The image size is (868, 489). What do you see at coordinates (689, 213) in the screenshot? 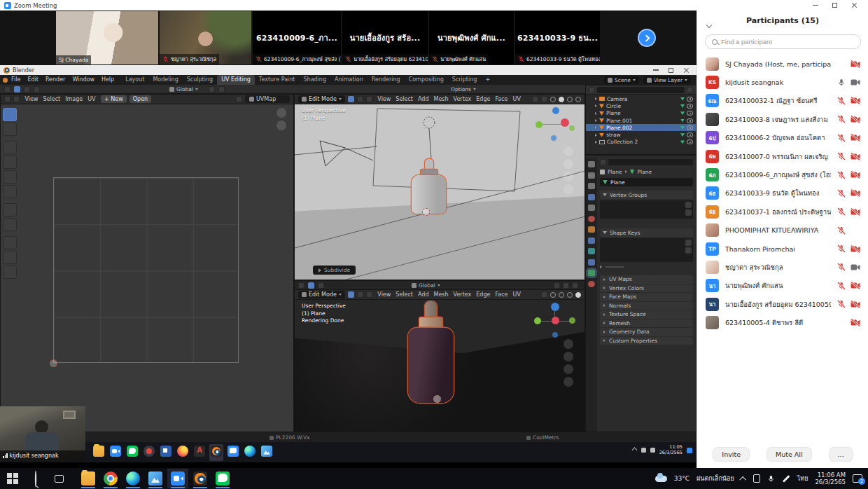
I see `remove-icon` at bounding box center [689, 213].